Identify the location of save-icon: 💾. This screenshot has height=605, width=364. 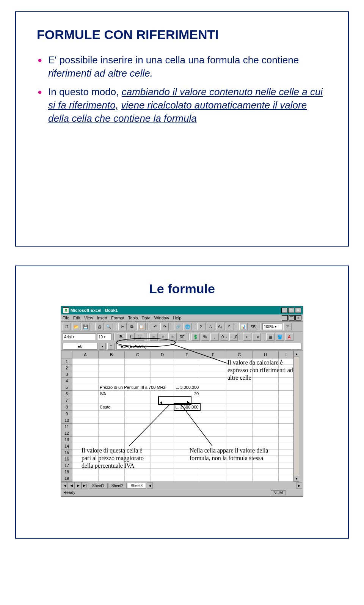
(86, 327).